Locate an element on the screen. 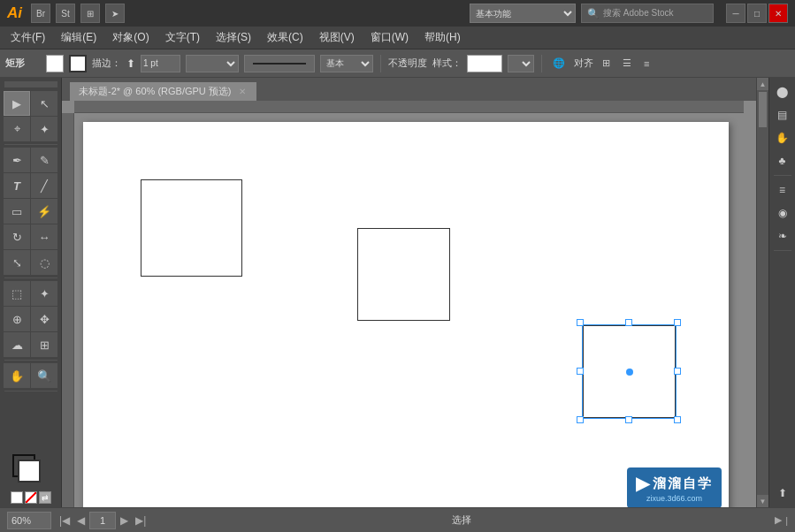  scroll-up-arrow: ▲ is located at coordinates (762, 84).